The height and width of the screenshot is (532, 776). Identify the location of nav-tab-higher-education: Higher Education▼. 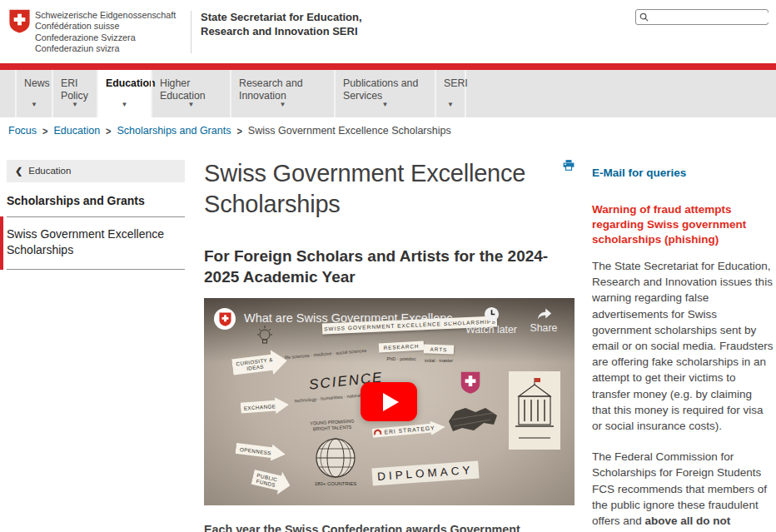
(190, 93).